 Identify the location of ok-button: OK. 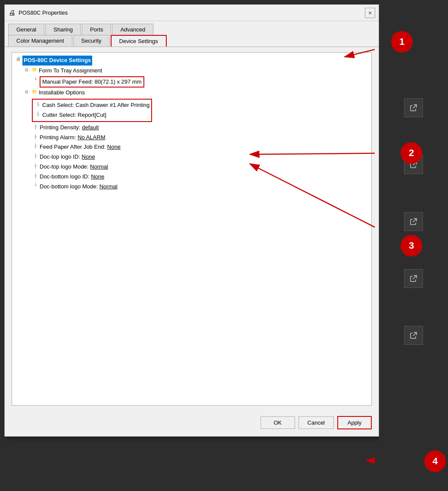
(278, 422).